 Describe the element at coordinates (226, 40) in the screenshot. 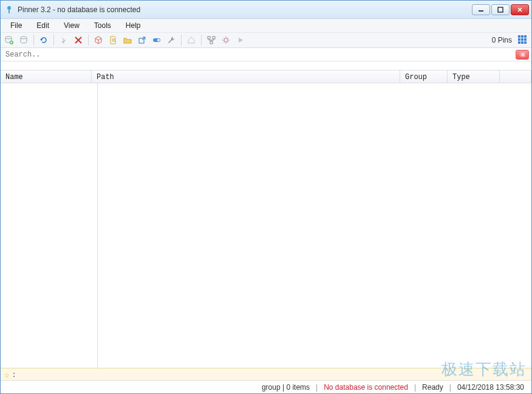

I see `gear-icon` at that location.